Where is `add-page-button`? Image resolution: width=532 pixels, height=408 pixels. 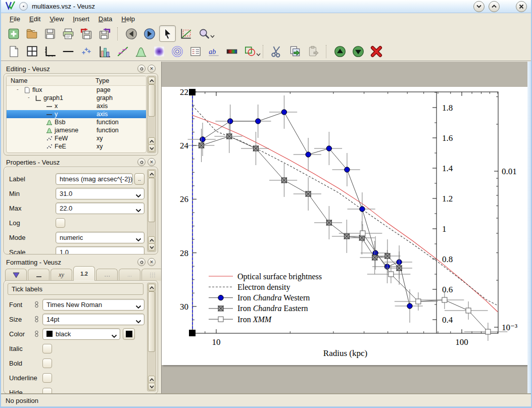 add-page-button is located at coordinates (13, 52).